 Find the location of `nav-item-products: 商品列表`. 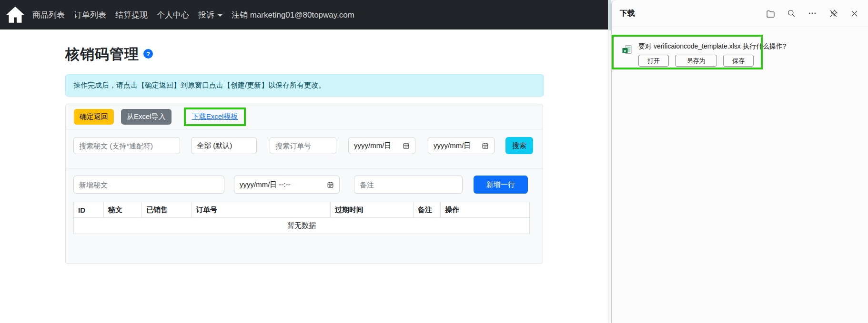

nav-item-products: 商品列表 is located at coordinates (49, 15).